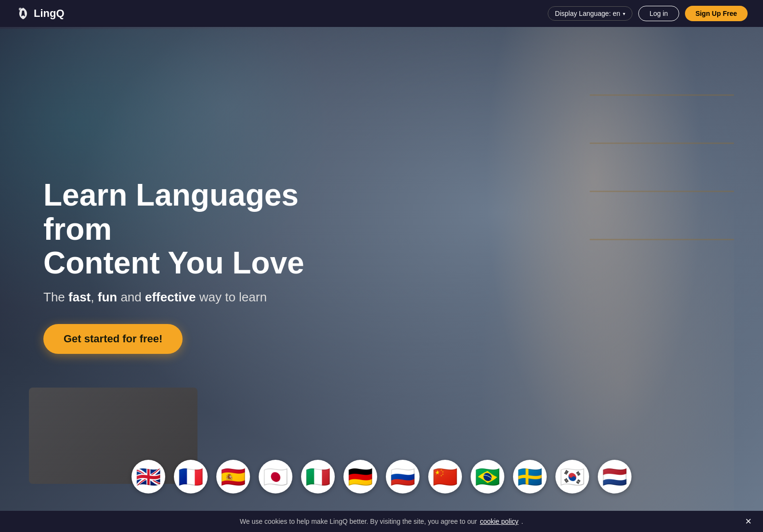 Image resolution: width=763 pixels, height=532 pixels. What do you see at coordinates (40, 13) in the screenshot?
I see `logo: LingQ` at bounding box center [40, 13].